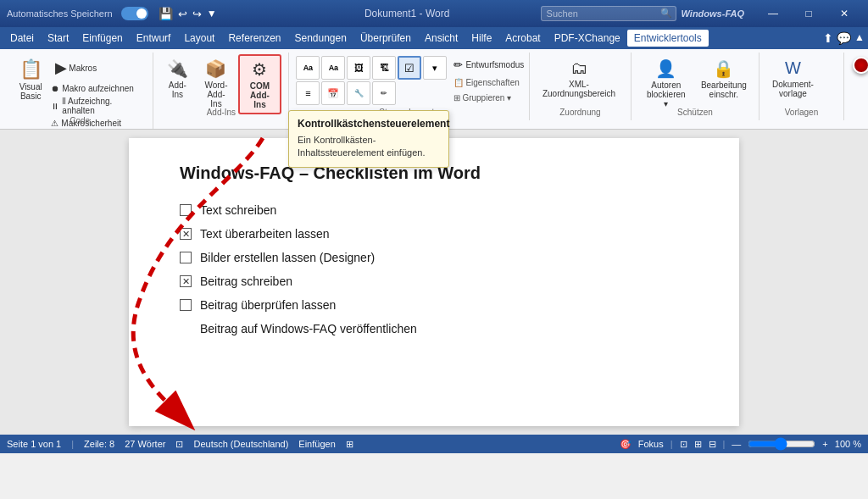 The height and width of the screenshot is (499, 868). What do you see at coordinates (457, 98) in the screenshot?
I see `group-icon: ⊞` at bounding box center [457, 98].